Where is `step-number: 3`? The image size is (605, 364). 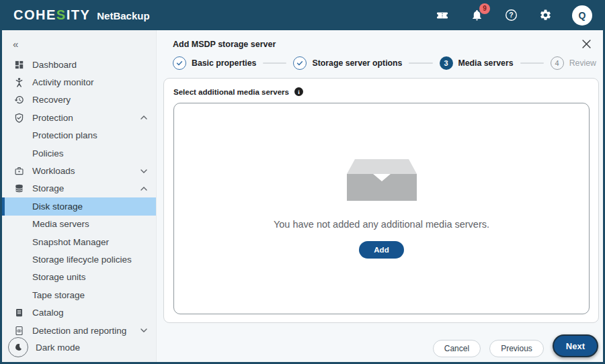
step-number: 3 is located at coordinates (446, 63).